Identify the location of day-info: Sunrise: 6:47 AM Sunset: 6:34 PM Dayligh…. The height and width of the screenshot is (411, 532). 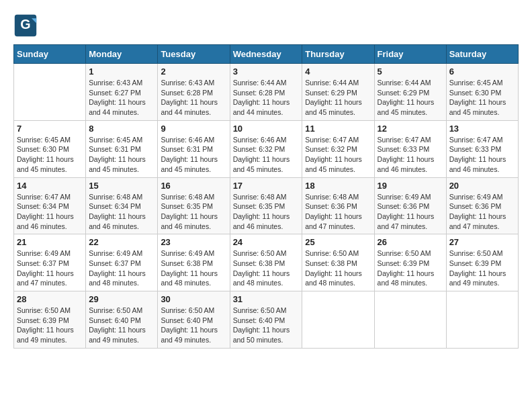
(50, 212).